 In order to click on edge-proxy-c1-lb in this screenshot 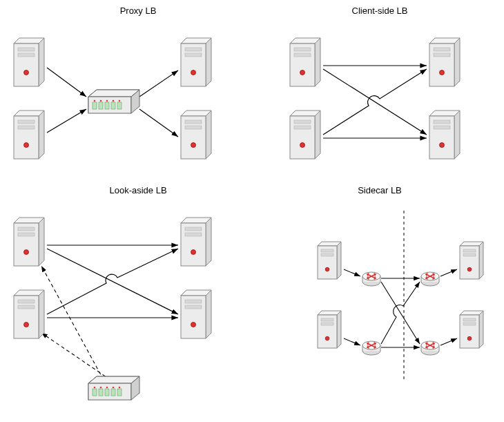, I will do `click(66, 82)`.